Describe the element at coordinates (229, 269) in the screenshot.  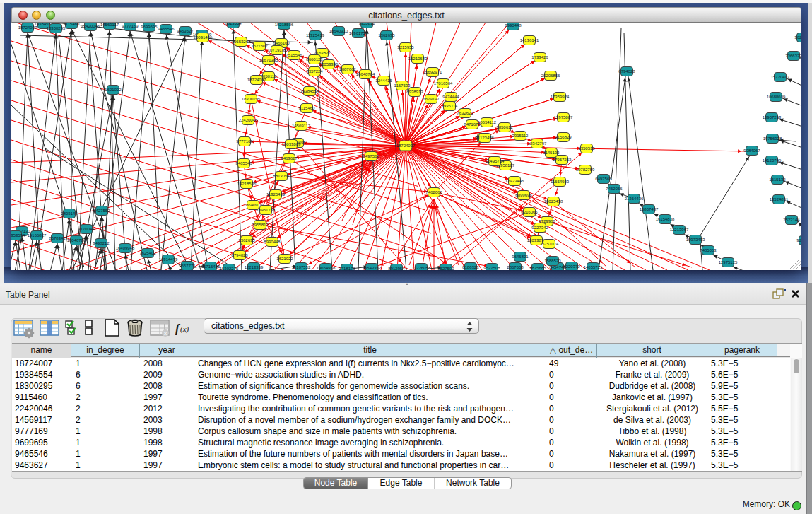
I see `svg-text: 15302275` at that location.